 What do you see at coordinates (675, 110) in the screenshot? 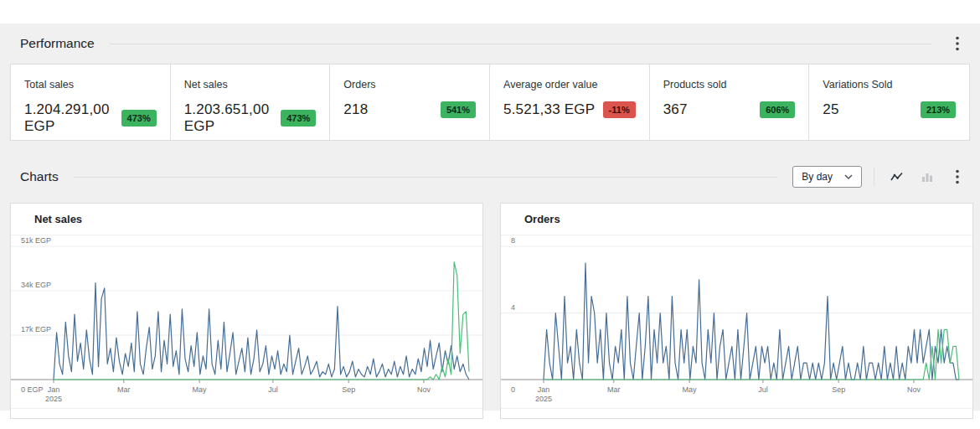
I see `stat-value: 367` at bounding box center [675, 110].